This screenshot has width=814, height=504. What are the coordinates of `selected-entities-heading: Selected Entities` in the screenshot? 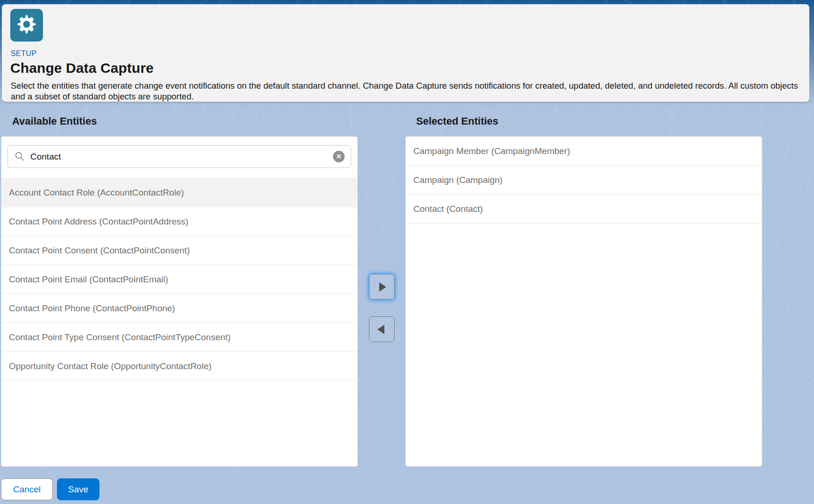 It's located at (457, 121).